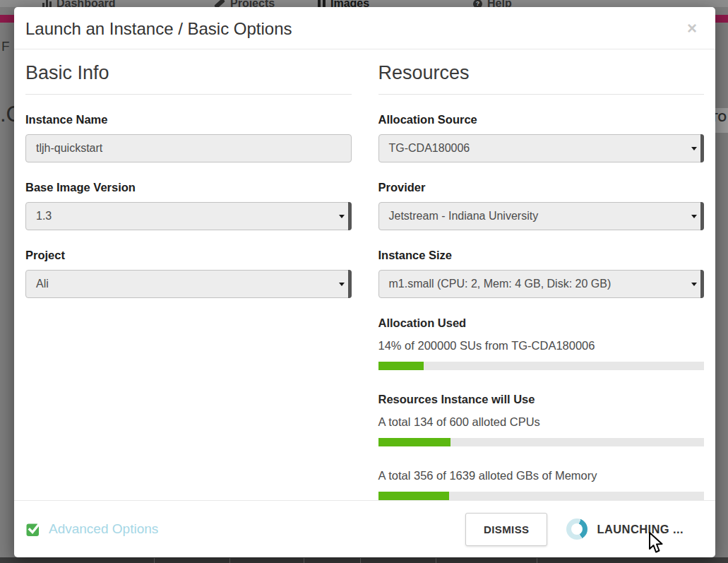 This screenshot has height=563, width=728. Describe the element at coordinates (42, 284) in the screenshot. I see `project-value: Ali` at that location.